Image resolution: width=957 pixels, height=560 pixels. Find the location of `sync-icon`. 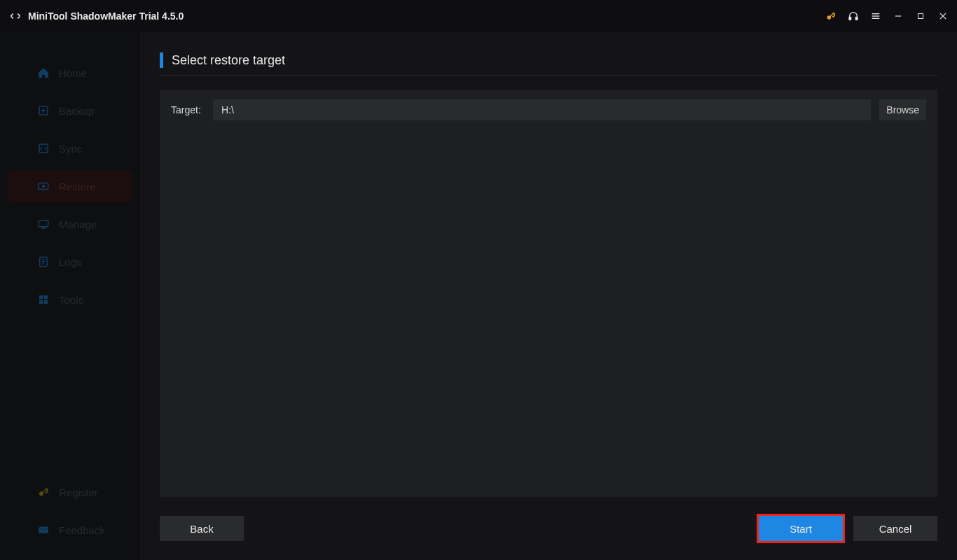

sync-icon is located at coordinates (43, 148).